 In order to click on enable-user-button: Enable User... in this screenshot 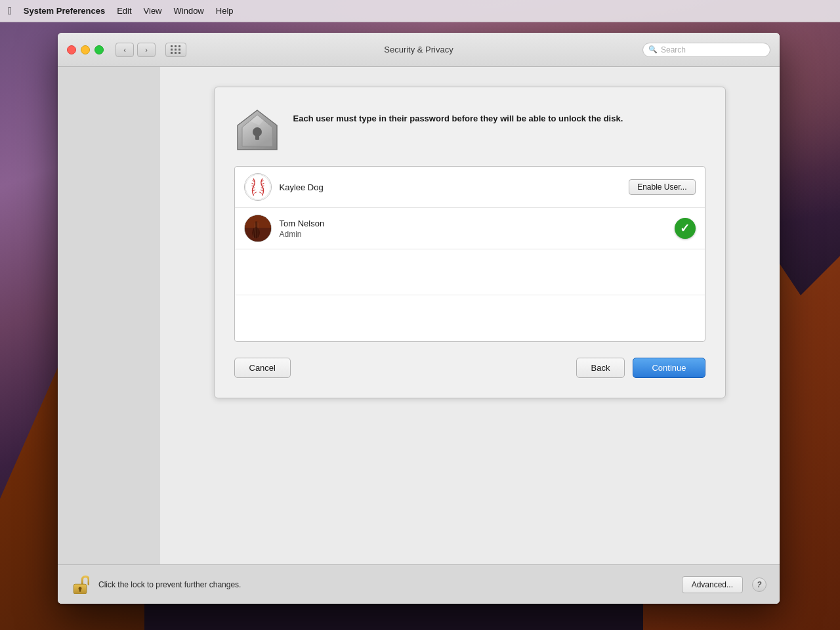, I will do `click(662, 187)`.